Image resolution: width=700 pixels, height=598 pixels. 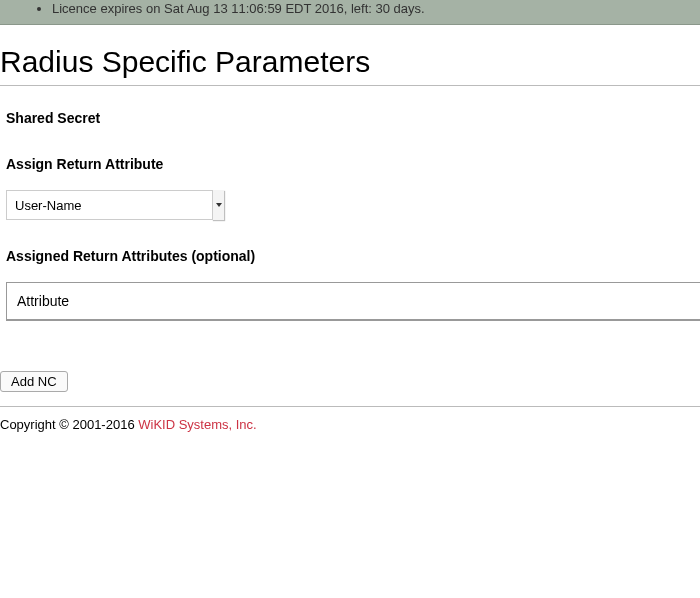 I want to click on status-bar: Licence expires on Sat Aug 13 11:06:59 E…, so click(x=350, y=12).